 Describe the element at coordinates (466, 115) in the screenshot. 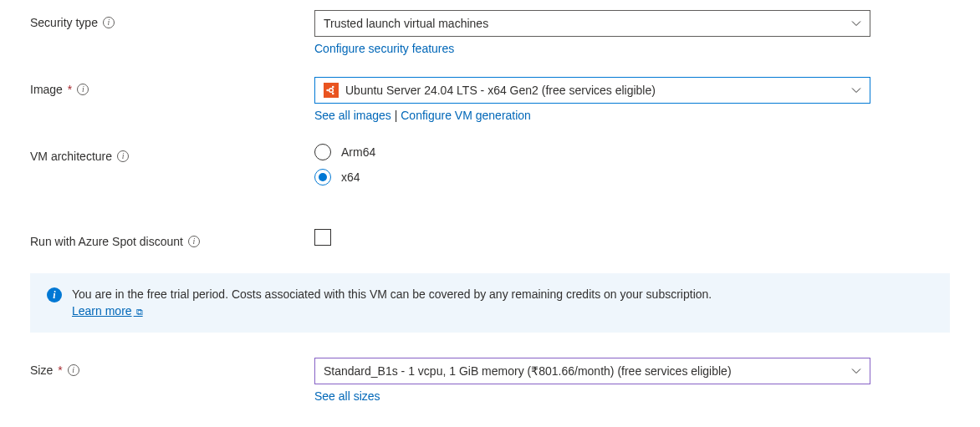

I see `configure-vm-gen-link: Configure VM generation` at that location.